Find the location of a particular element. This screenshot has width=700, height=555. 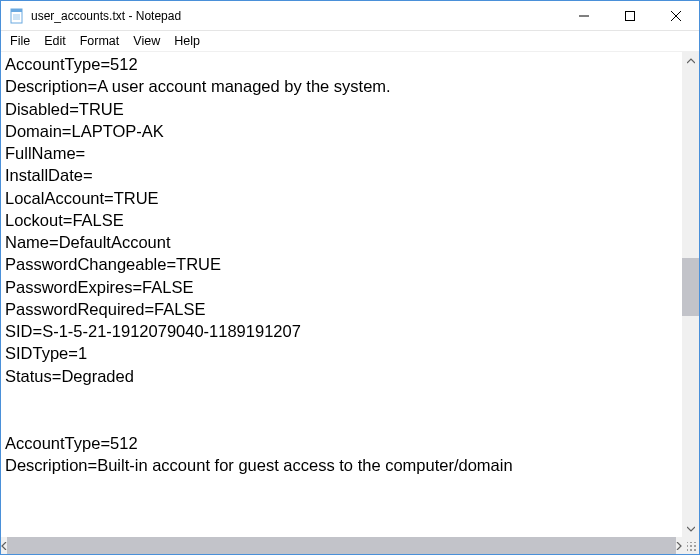

vertical-scrollbar is located at coordinates (690, 294).